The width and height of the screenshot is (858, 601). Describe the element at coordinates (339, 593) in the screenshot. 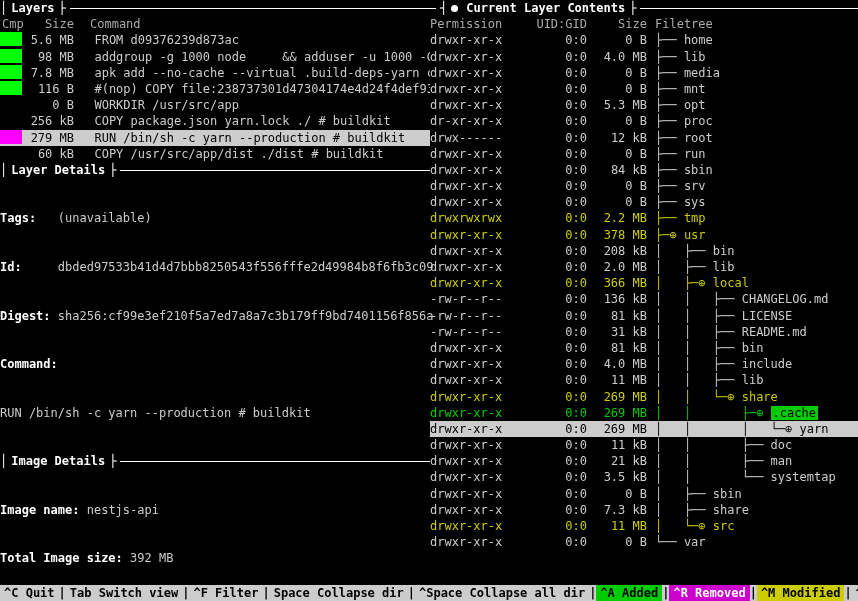

I see `collapse-key: Space Collapse dir` at that location.